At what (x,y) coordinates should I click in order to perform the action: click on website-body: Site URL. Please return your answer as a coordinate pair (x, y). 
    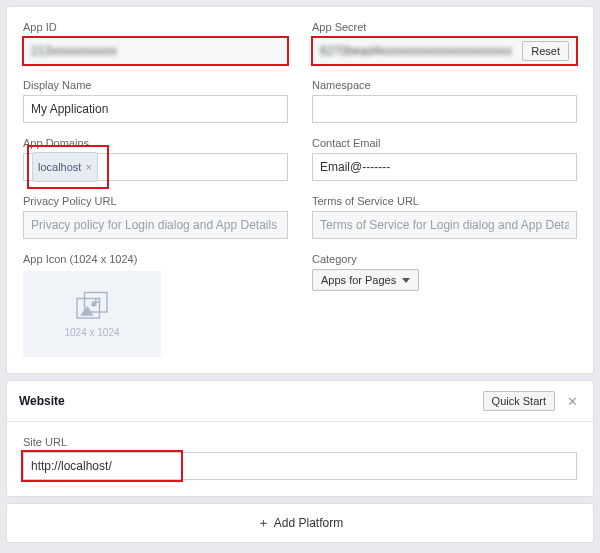
    Looking at the image, I should click on (300, 459).